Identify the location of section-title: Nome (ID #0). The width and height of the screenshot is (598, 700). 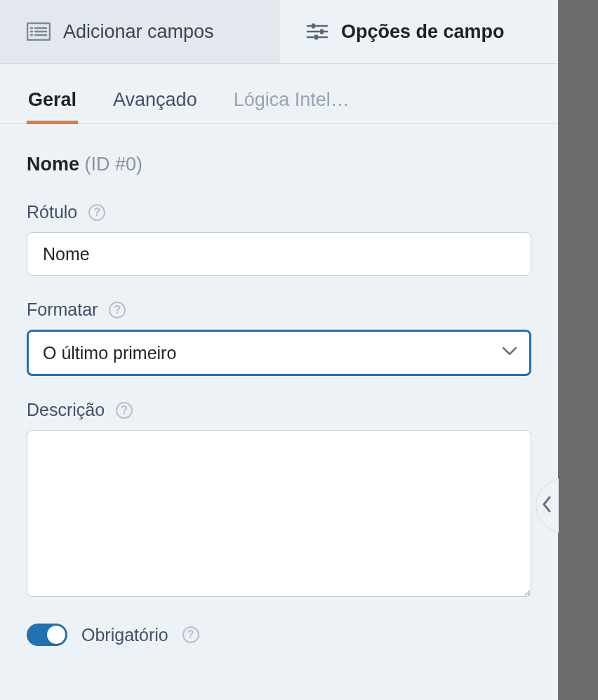
(279, 164).